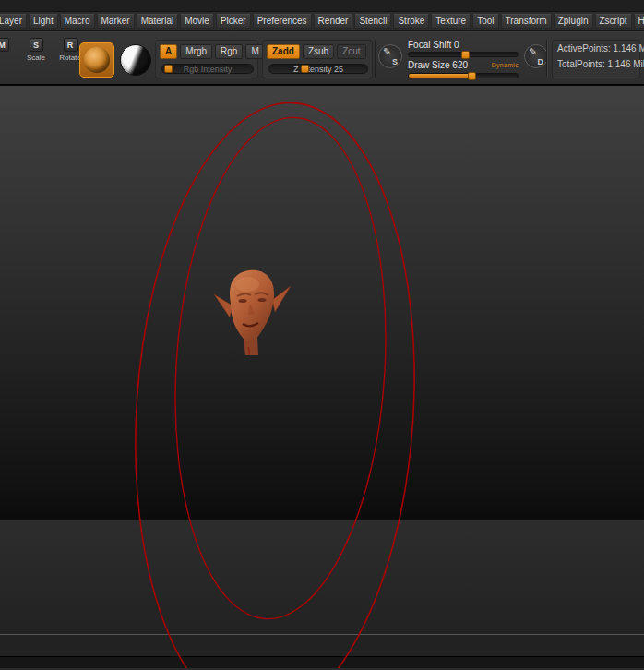 This screenshot has width=644, height=670. Describe the element at coordinates (472, 76) in the screenshot. I see `draw-size-handle` at that location.